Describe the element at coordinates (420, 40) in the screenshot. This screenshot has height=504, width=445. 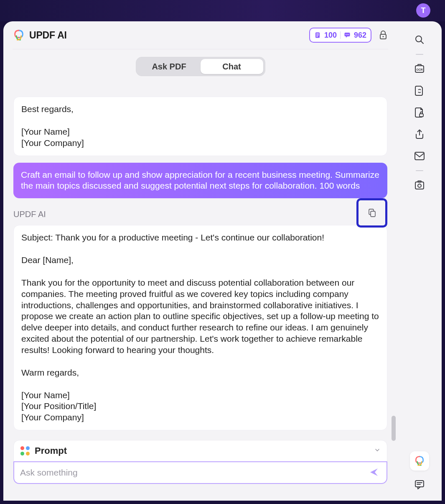
I see `search-button` at that location.